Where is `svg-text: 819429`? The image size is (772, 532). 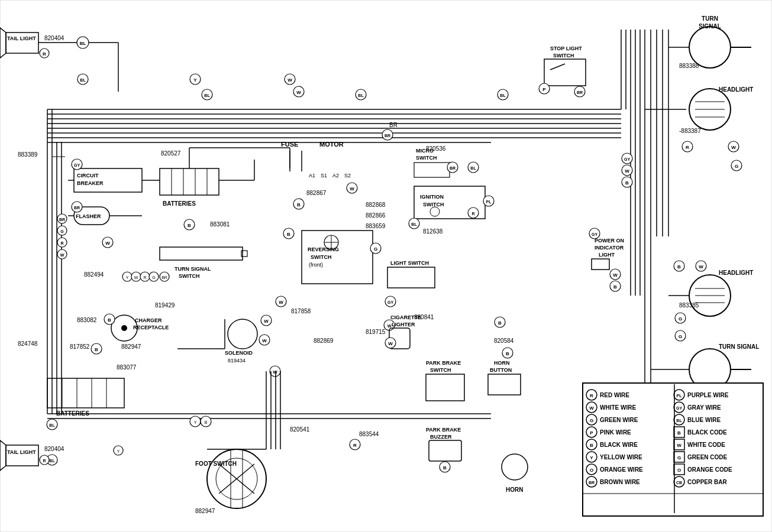
svg-text: 819429 is located at coordinates (165, 305).